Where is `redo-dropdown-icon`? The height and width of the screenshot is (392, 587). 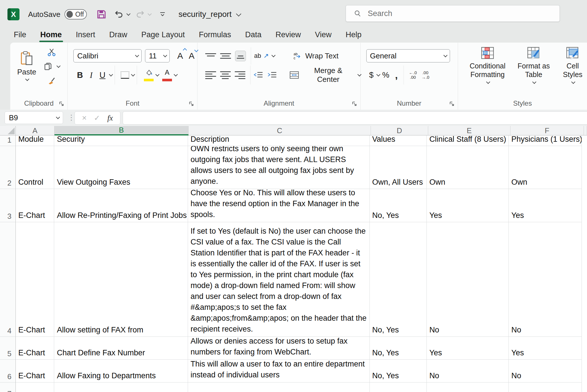
redo-dropdown-icon is located at coordinates (150, 14).